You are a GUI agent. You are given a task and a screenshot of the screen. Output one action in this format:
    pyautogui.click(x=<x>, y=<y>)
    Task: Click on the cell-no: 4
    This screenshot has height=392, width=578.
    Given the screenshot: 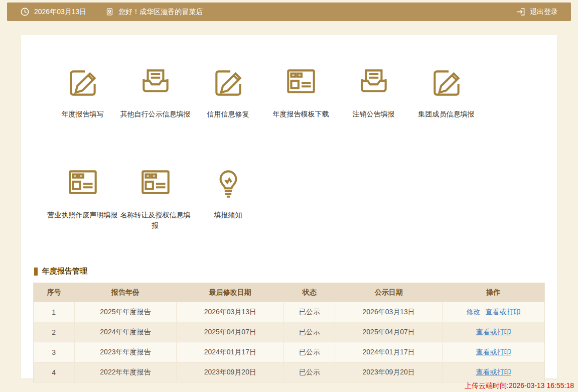 What is the action you would take?
    pyautogui.click(x=54, y=372)
    